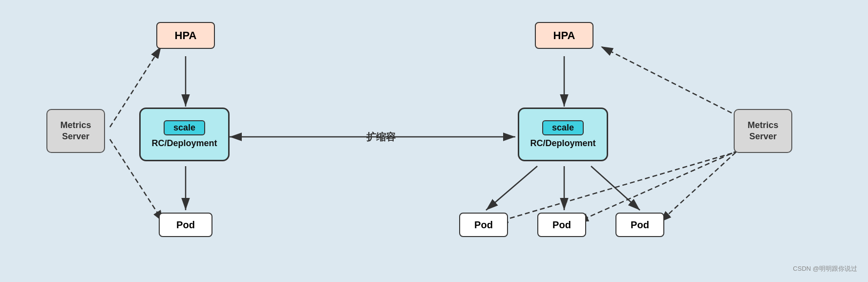 The width and height of the screenshot is (868, 282). I want to click on left-rc-node: scale RC/Deployment, so click(185, 134).